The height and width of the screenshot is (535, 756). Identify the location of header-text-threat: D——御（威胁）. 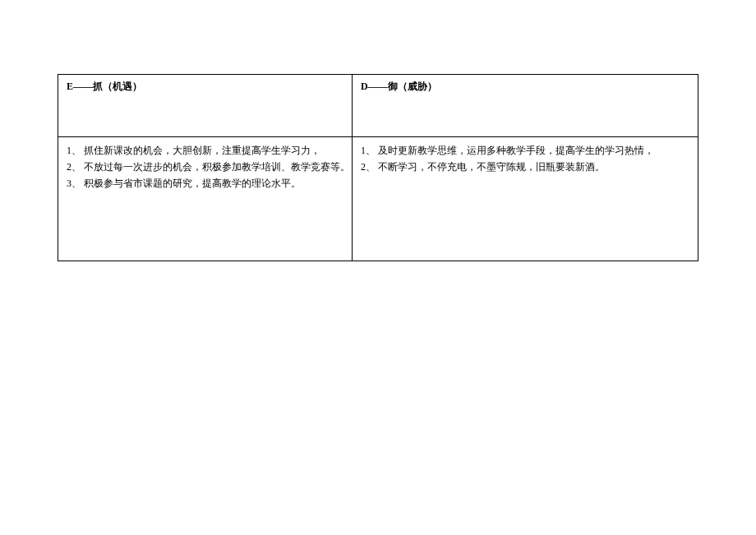
(399, 86).